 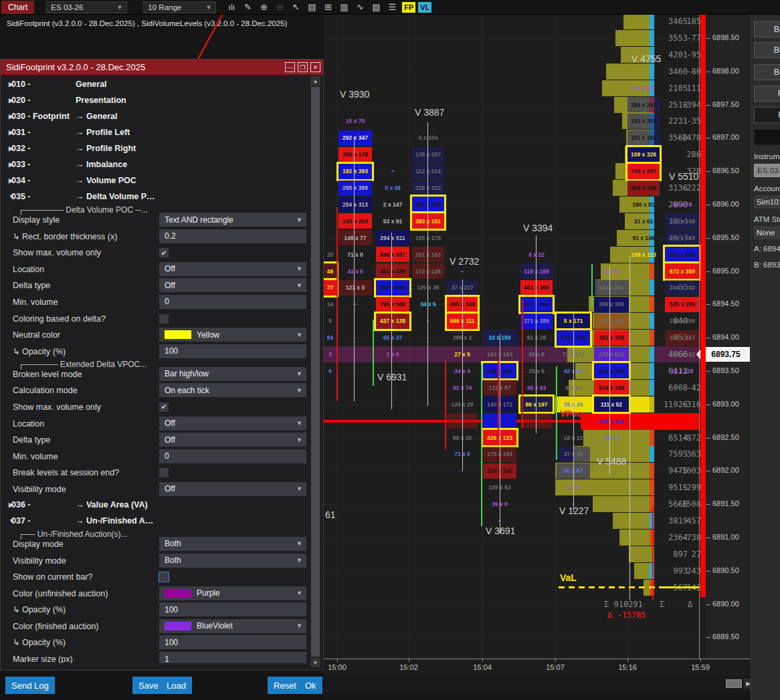 I want to click on chevron-down-icon: ▼, so click(x=300, y=390).